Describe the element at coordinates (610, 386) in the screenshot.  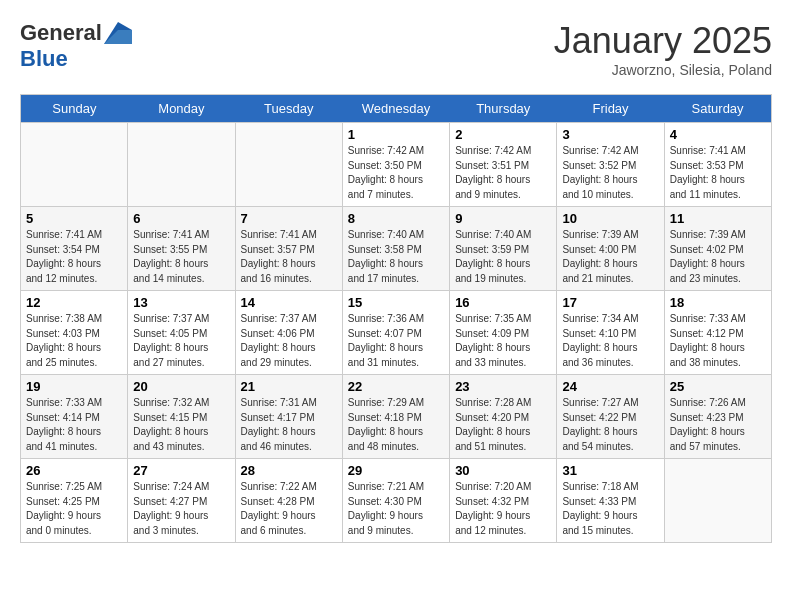
I see `day-number: 24` at that location.